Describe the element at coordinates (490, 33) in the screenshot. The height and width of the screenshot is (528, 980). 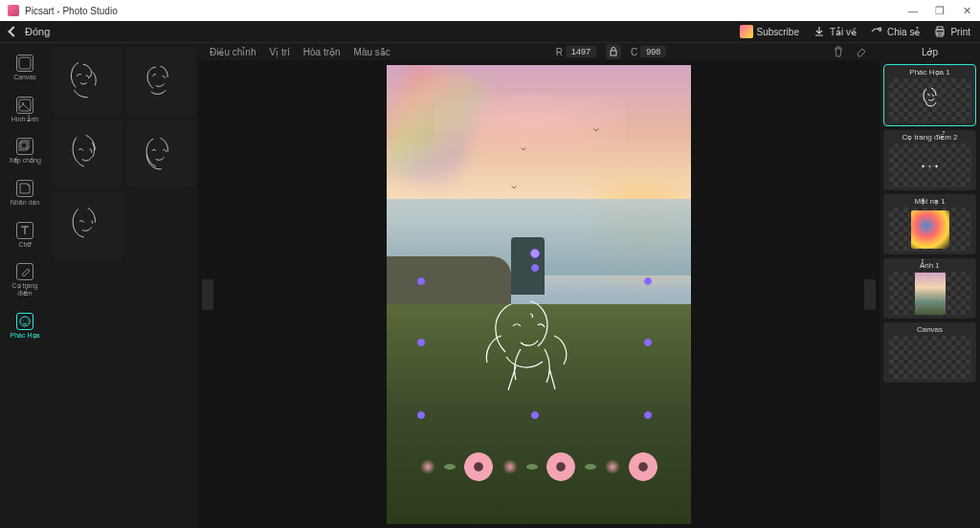
I see `topbar: Đóng Subscribe Tải về Chia sẻ Print` at that location.